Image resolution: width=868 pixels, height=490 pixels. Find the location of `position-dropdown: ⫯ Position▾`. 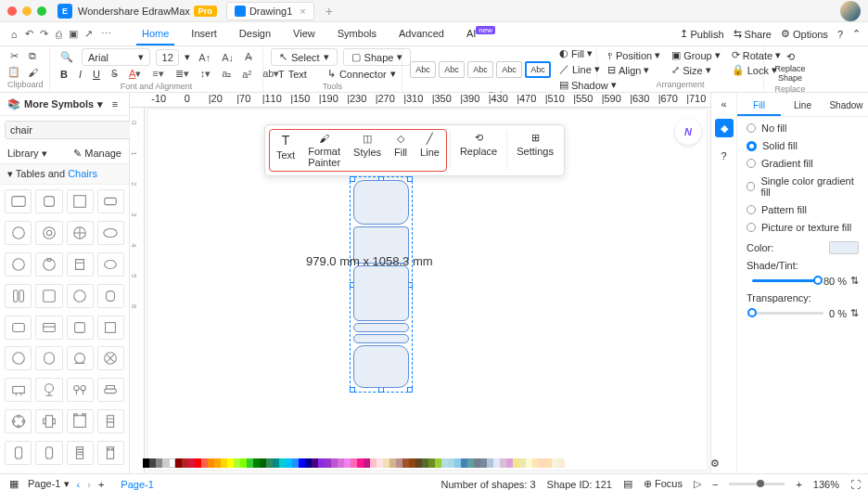

position-dropdown: ⫯ Position▾ is located at coordinates (634, 56).